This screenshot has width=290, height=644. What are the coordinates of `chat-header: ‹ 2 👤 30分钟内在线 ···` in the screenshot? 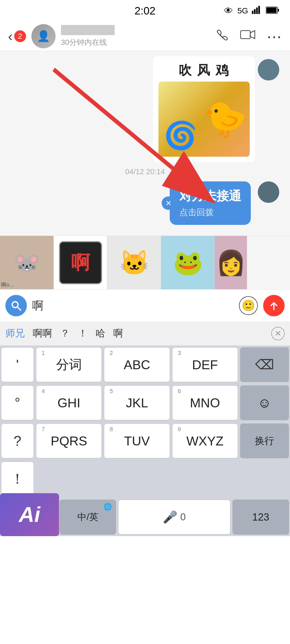 It's located at (145, 36).